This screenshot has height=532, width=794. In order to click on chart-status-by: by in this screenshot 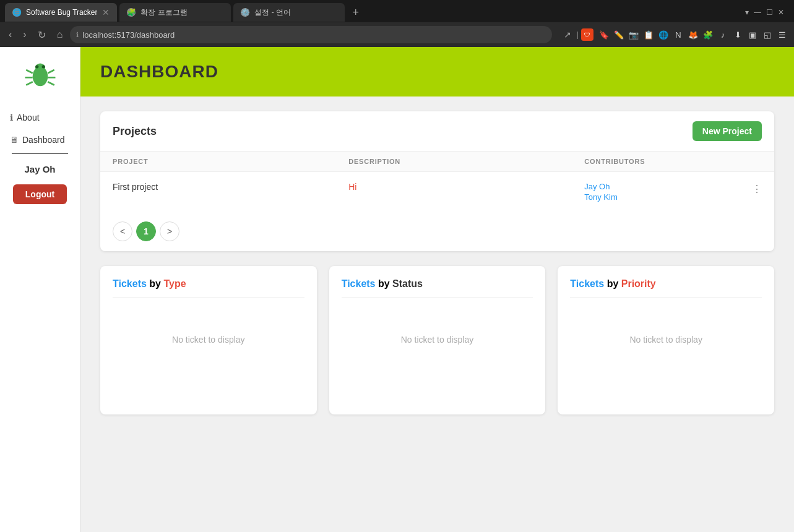, I will do `click(384, 283)`.